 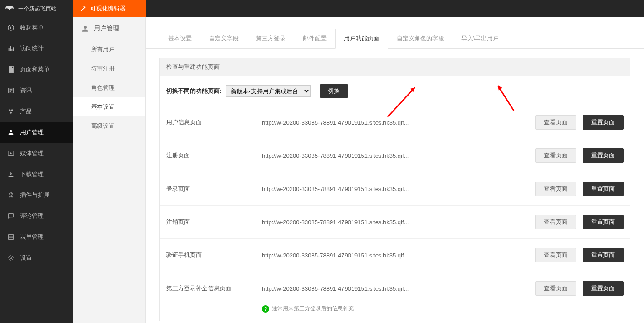 What do you see at coordinates (395, 288) in the screenshot?
I see `page-config-row: 第三方登录补全信息页面http://w-20200-33085-78891.47…` at bounding box center [395, 288].